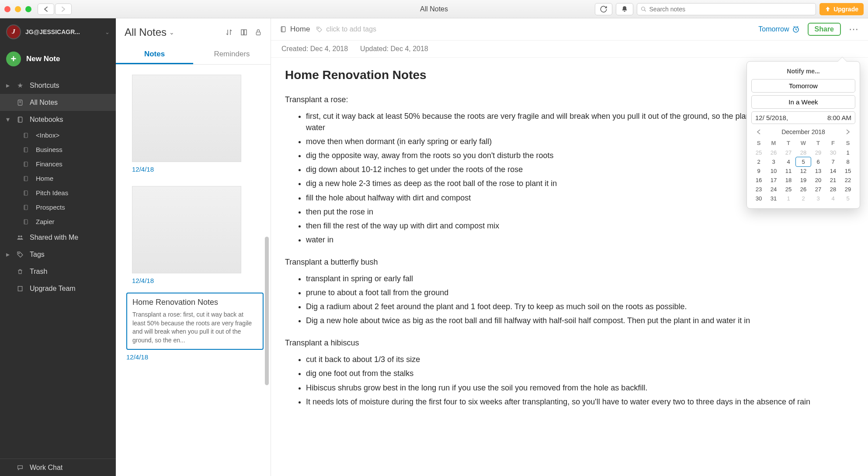 The height and width of the screenshot is (476, 868). What do you see at coordinates (258, 32) in the screenshot?
I see `lock-icon` at bounding box center [258, 32].